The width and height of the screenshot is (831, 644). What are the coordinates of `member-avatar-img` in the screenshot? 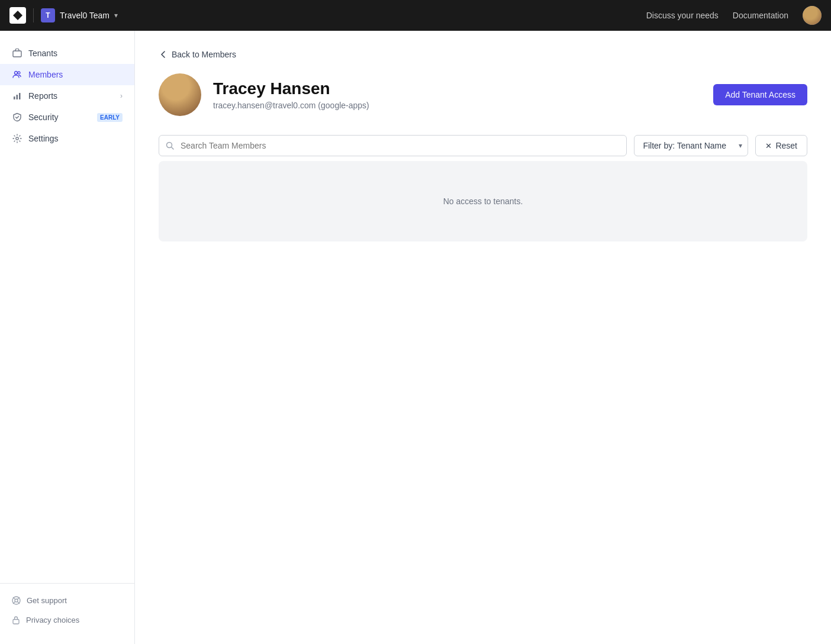 It's located at (180, 95).